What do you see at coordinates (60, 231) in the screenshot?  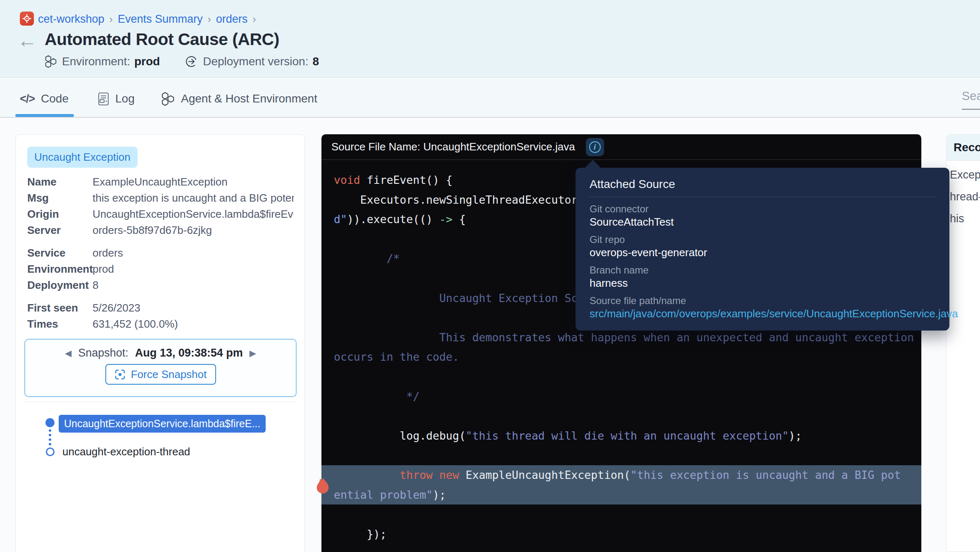 I see `detail-label: Server` at bounding box center [60, 231].